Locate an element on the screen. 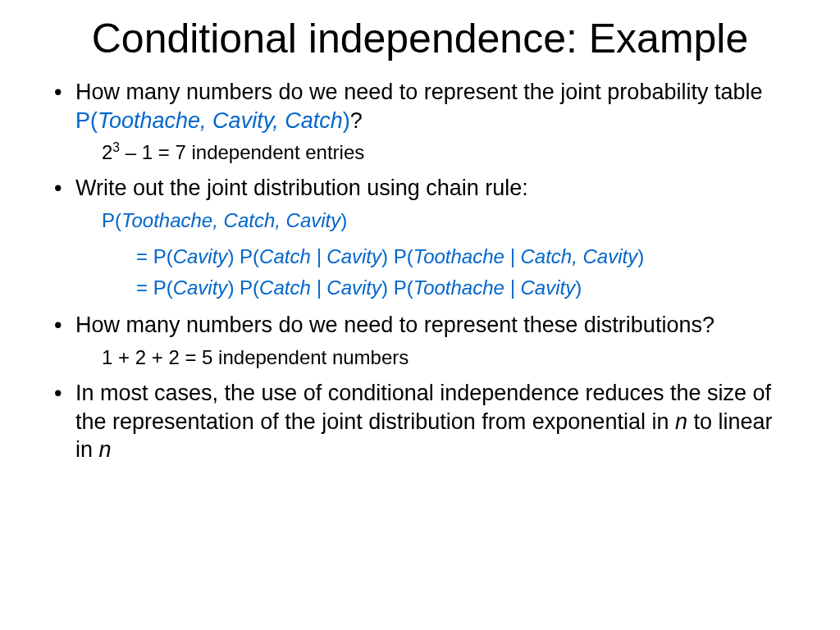 This screenshot has width=840, height=630. p-open: P( is located at coordinates (112, 220).